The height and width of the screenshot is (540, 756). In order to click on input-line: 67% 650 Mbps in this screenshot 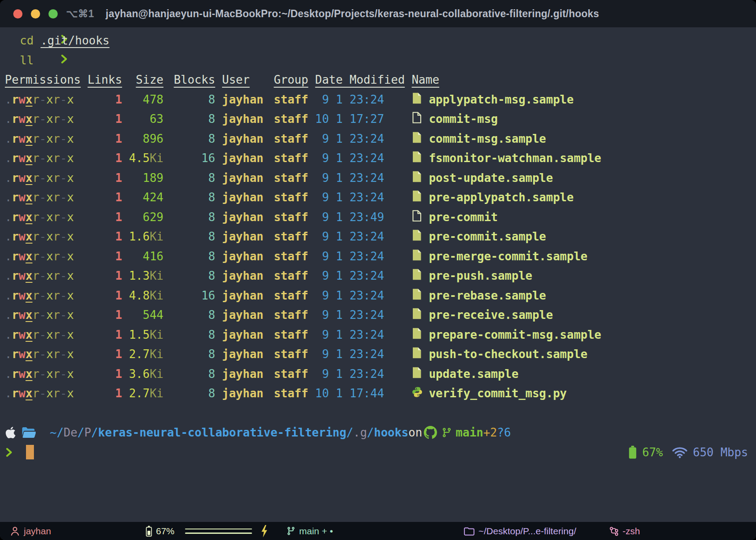, I will do `click(381, 453)`.